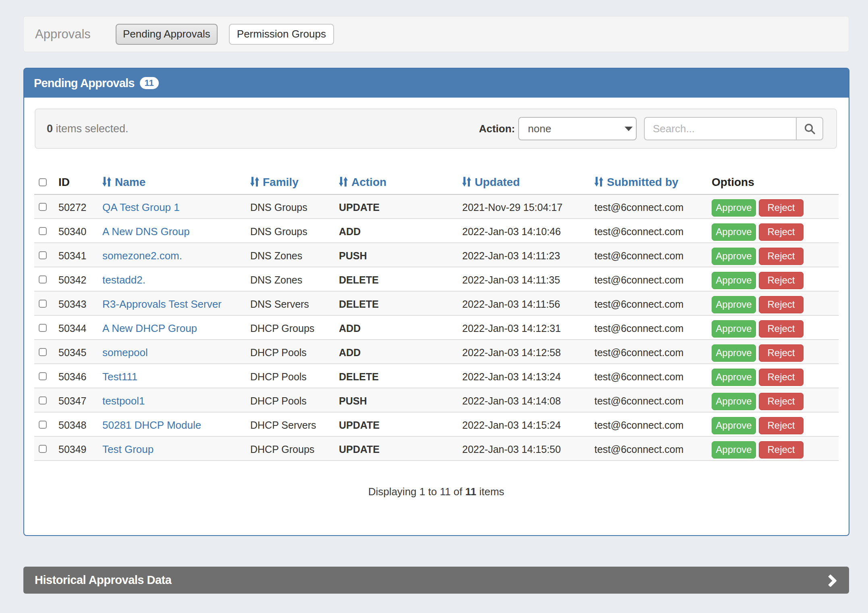 The image size is (868, 613). What do you see at coordinates (733, 129) in the screenshot?
I see `search-group` at bounding box center [733, 129].